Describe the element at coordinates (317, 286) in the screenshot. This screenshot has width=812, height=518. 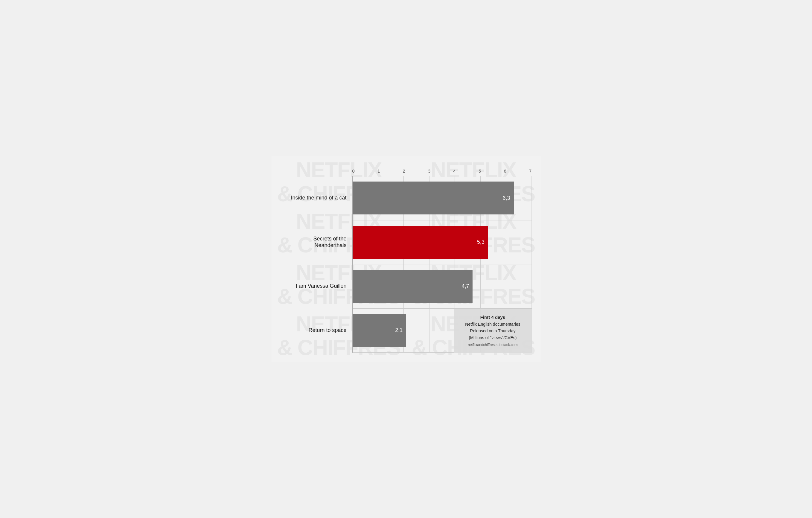
I see `bar-label-3: I am Vanessa Guillen` at that location.